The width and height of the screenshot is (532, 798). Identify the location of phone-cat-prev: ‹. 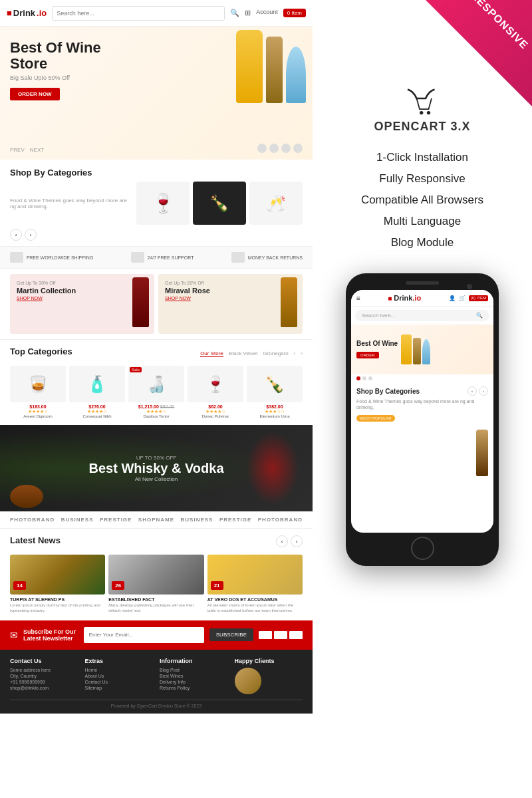
(472, 391).